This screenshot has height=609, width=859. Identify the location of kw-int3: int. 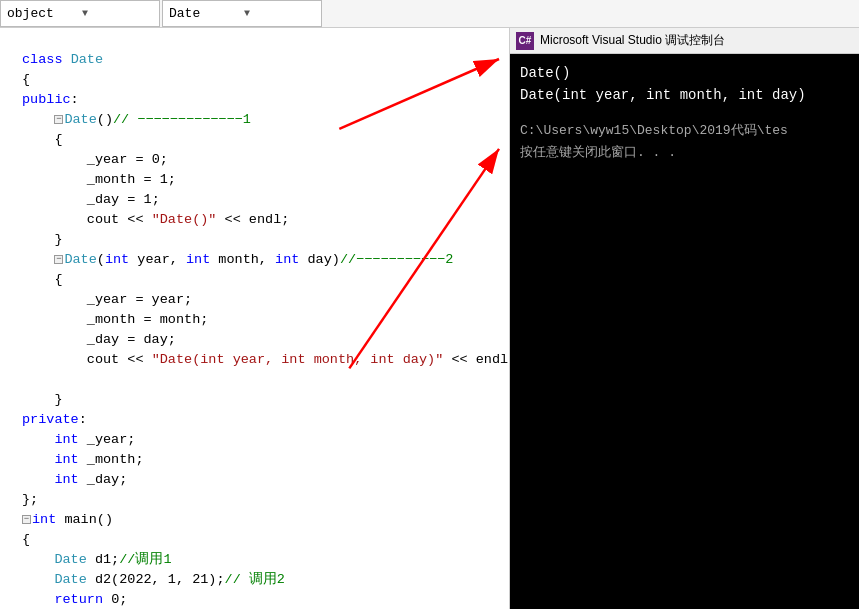
(287, 260).